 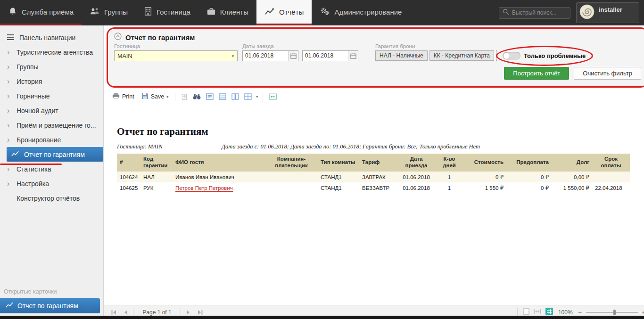 I want to click on date-to-value: 01.06.2018, so click(x=325, y=56).